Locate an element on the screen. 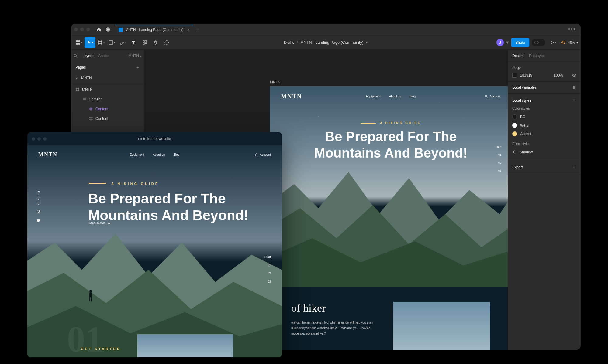 Image resolution: width=608 pixels, height=364 pixels. twitter-icon is located at coordinates (39, 220).